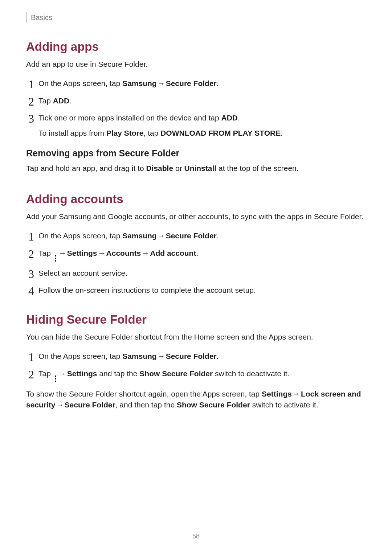  Describe the element at coordinates (196, 17) in the screenshot. I see `header-rule: Basics` at that location.